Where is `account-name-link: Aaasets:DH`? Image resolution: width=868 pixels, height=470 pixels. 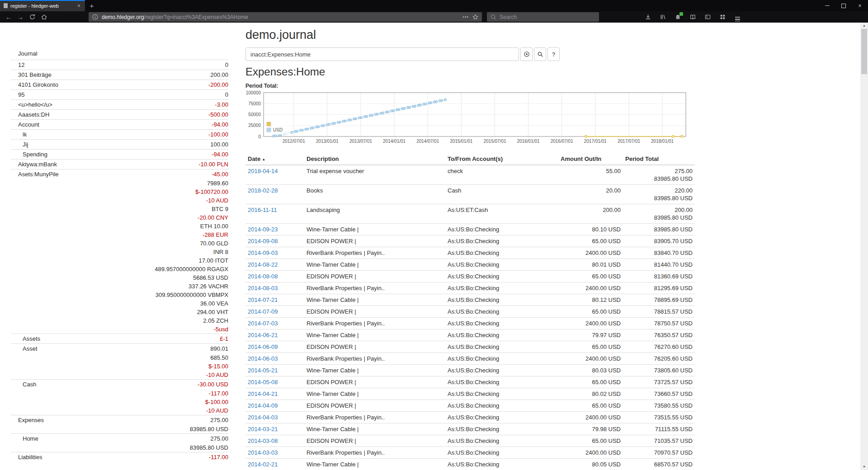 account-name-link: Aaasets:DH is located at coordinates (109, 115).